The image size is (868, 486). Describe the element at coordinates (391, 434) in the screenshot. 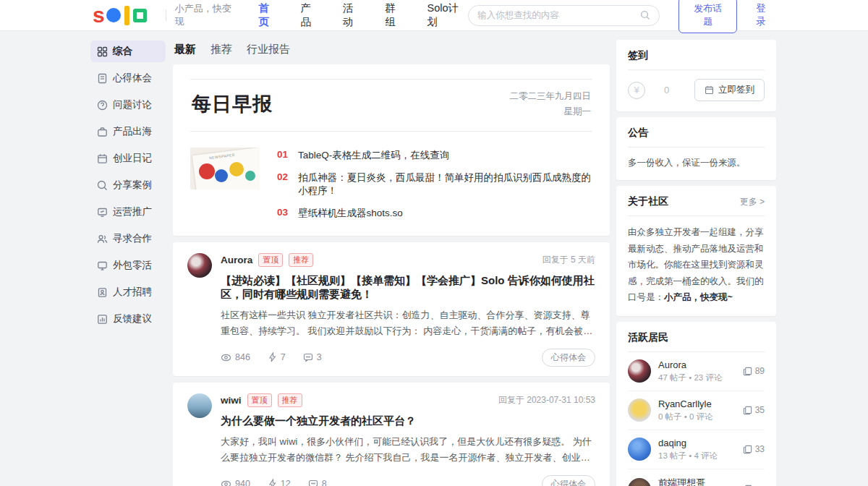

I see `post-card: wiwi 置顶 推荐 回复于 2023-07-31 10:53 为什么要做一个独…` at that location.